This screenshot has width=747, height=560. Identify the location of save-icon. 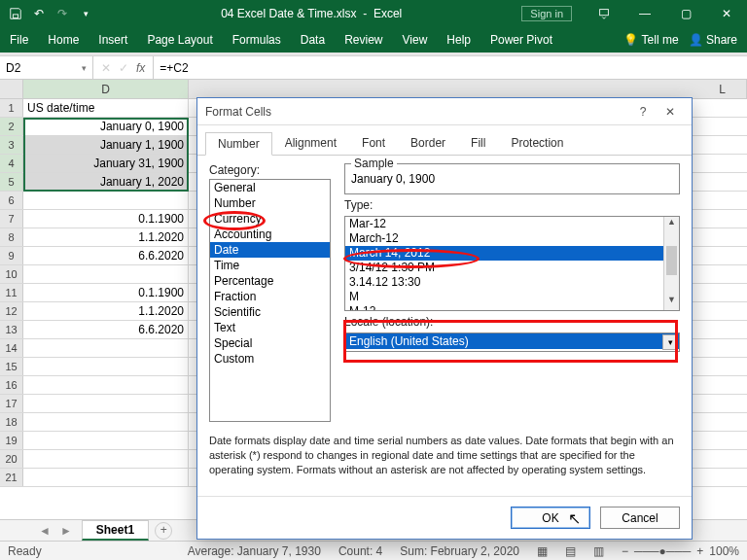
(16, 14).